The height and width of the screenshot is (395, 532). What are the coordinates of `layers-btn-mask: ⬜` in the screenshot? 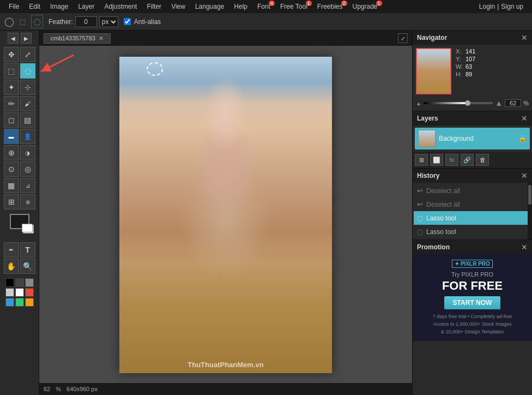 It's located at (437, 160).